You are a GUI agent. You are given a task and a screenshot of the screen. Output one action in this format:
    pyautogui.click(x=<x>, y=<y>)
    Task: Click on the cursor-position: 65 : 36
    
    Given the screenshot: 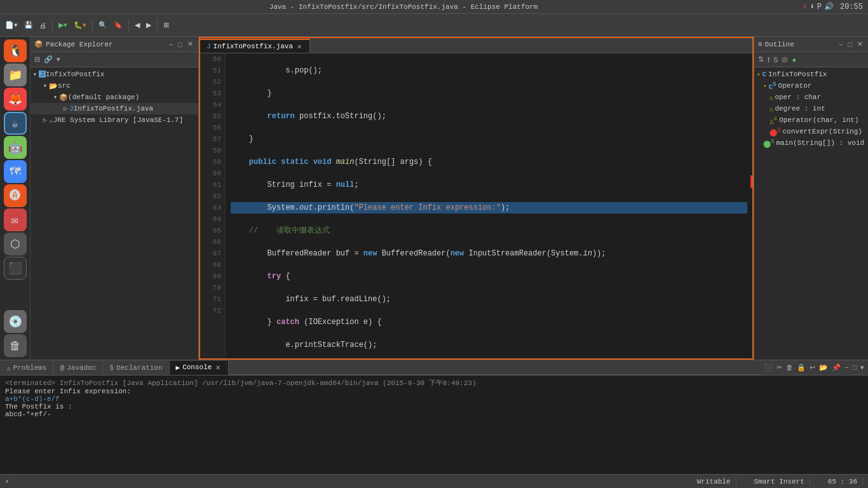 What is the action you would take?
    pyautogui.click(x=843, y=482)
    